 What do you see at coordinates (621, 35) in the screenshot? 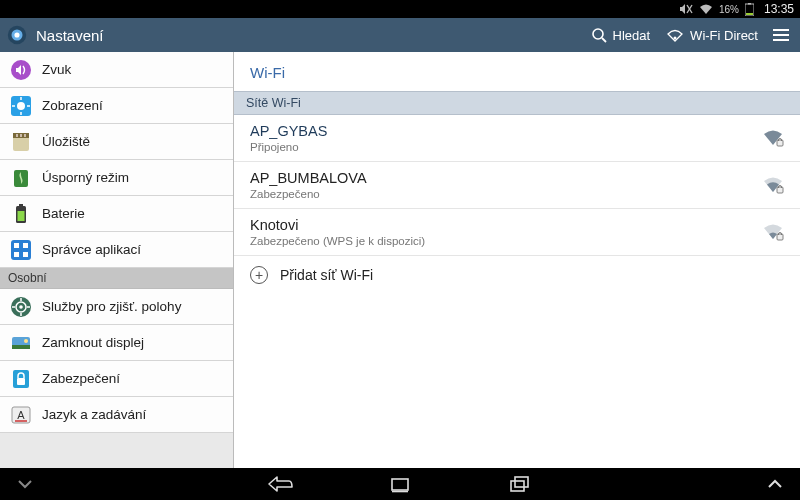
I see `search-button: Hledat` at bounding box center [621, 35].